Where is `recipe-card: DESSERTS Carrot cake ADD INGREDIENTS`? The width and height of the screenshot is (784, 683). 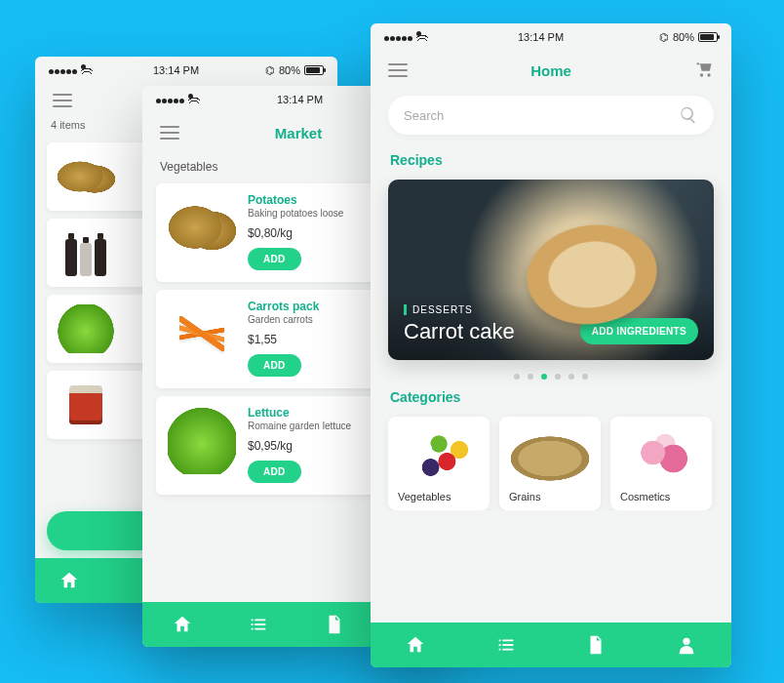
recipe-card: DESSERTS Carrot cake ADD INGREDIENTS is located at coordinates (551, 269).